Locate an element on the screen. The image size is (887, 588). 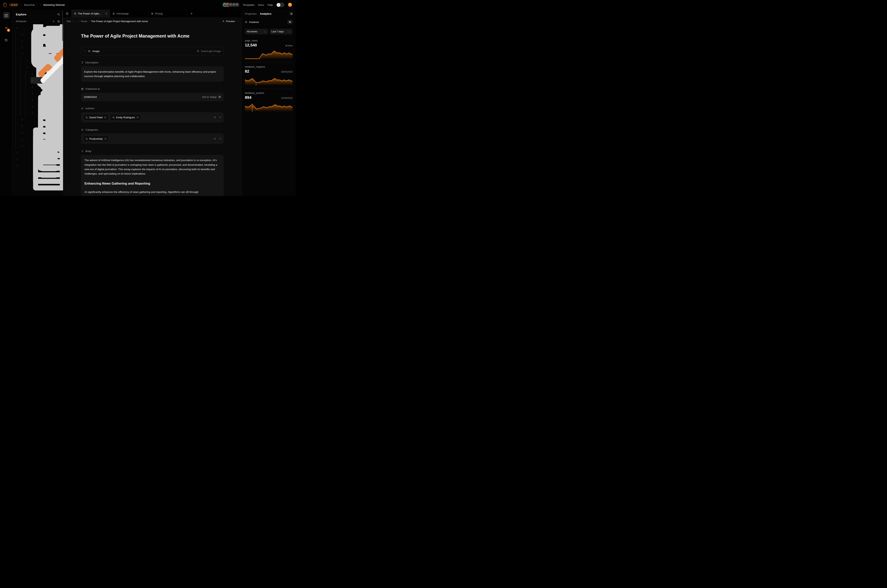
tab-analytics: Analytics is located at coordinates (266, 14).